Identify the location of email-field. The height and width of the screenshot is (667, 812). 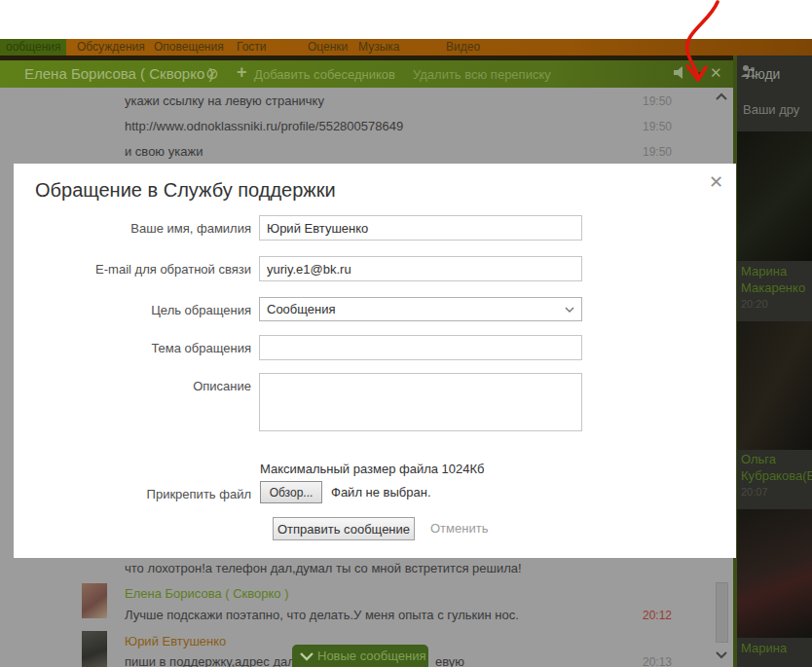
(421, 269).